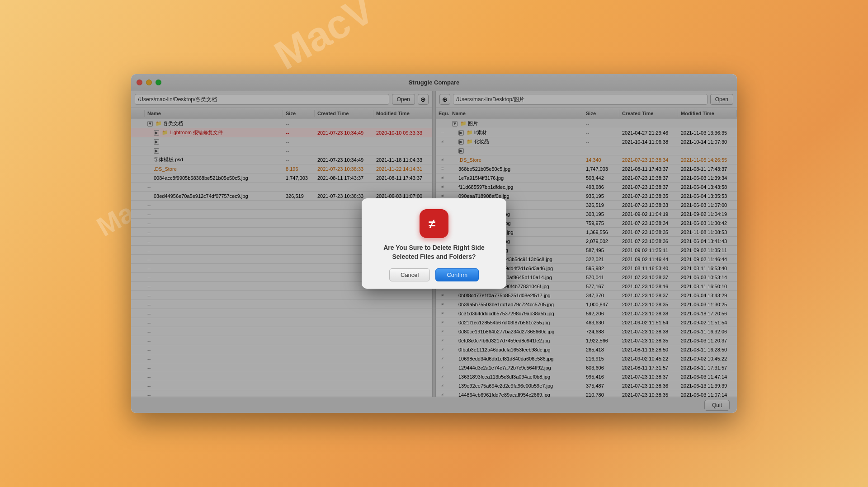 The height and width of the screenshot is (487, 868). What do you see at coordinates (410, 275) in the screenshot?
I see `cancel-button: Cancel` at bounding box center [410, 275].